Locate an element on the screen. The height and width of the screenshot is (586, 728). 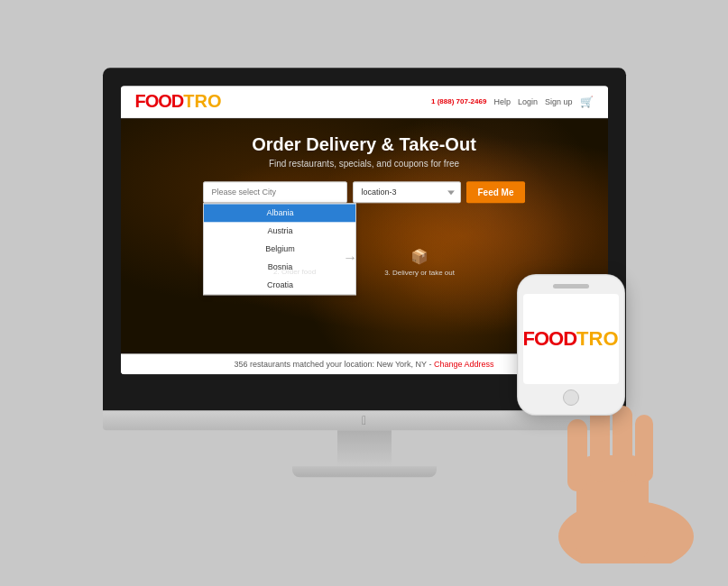
site-header: FOODTRO 1 (888) 707-2469 Help Login Sign… is located at coordinates (364, 102).